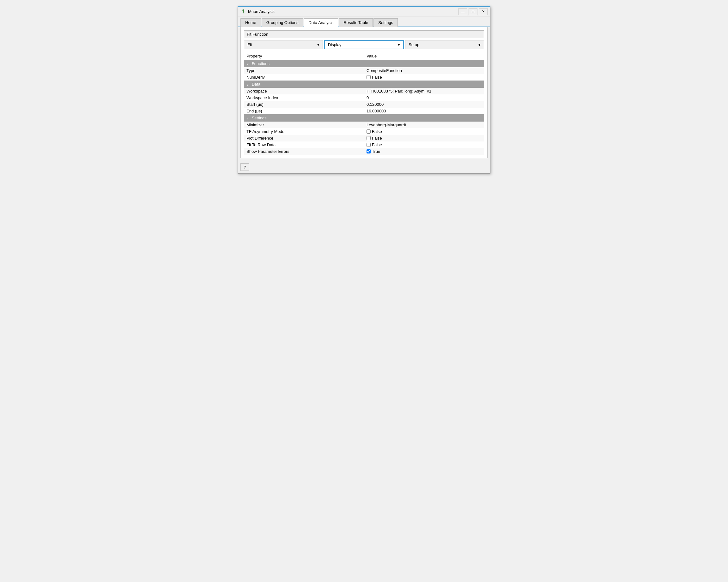  I want to click on table-row: MinimizerLevenberg-Marquardt, so click(364, 125).